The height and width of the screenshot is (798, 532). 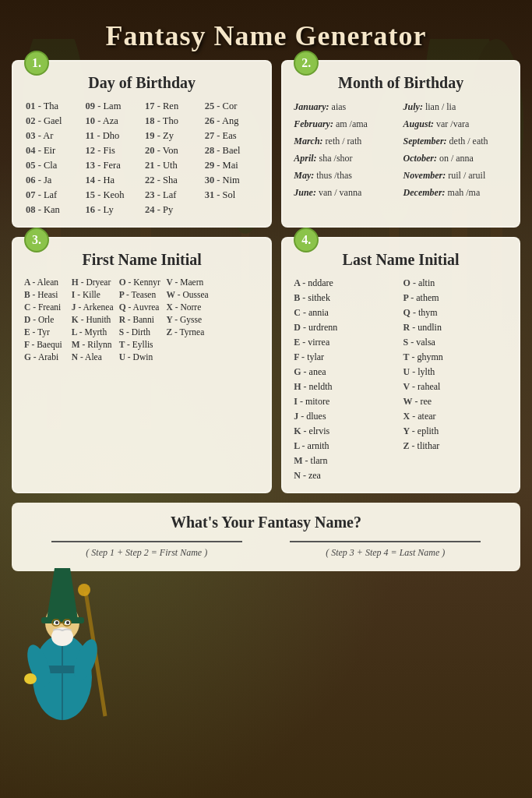 I want to click on last-item: N - zea, so click(x=346, y=475).